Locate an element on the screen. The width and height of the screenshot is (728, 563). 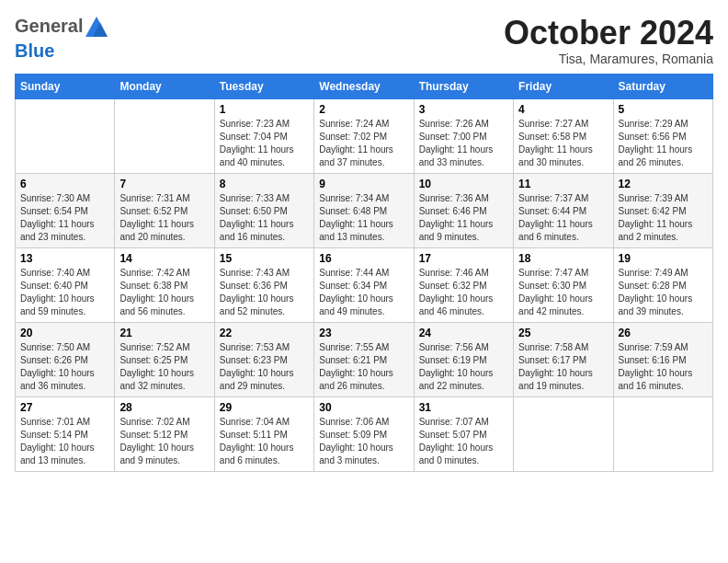
weekday-header: Tuesday is located at coordinates (264, 86).